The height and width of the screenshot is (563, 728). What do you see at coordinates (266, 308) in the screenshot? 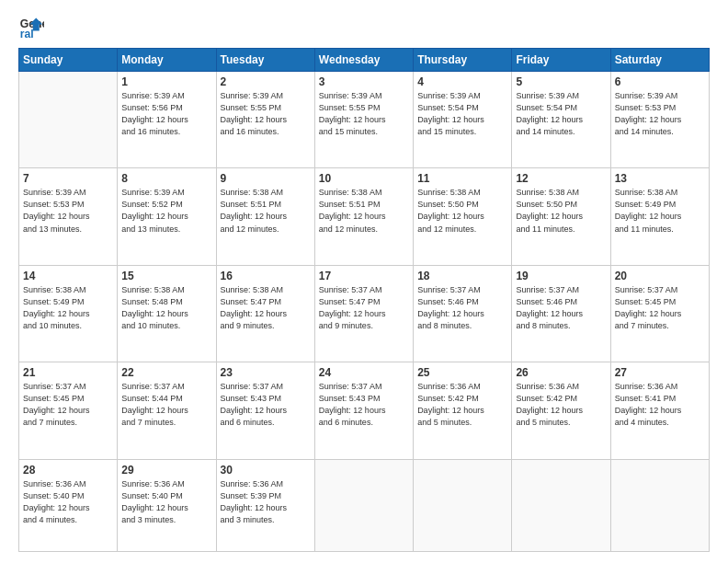
I see `day-info: Sunrise: 5:38 AM Sunset: 5:47 PM Dayligh…` at bounding box center [266, 308].